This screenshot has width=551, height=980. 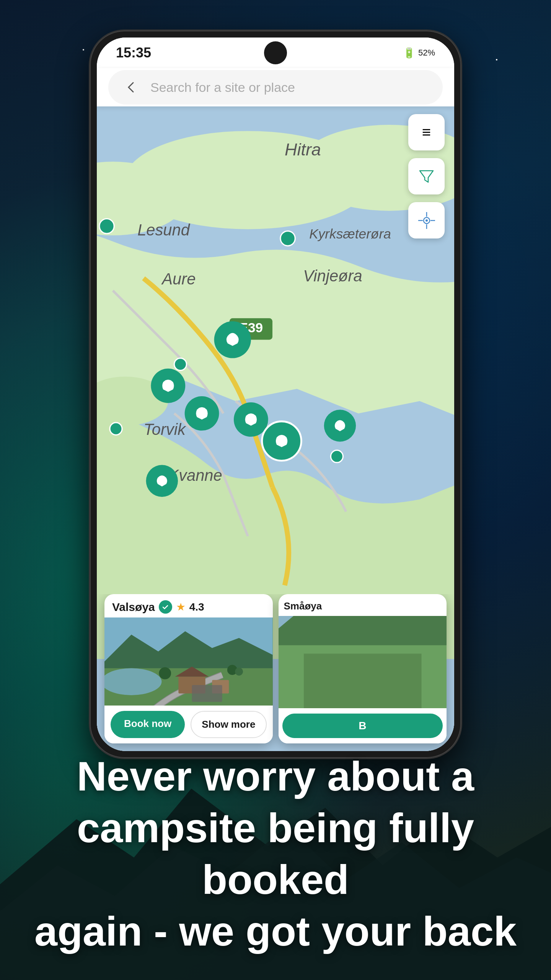 I want to click on card-valsoya-header: Valsøya ★ 4.3, so click(x=189, y=606).